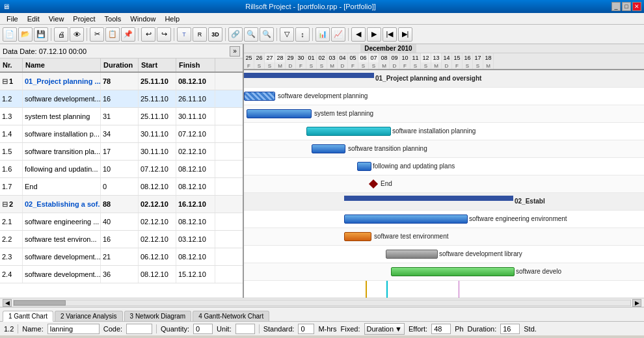  What do you see at coordinates (121, 204) in the screenshot?
I see `table-row: ⊟2 02_Establishing a sof... 88 02.12.10 …` at bounding box center [121, 204].